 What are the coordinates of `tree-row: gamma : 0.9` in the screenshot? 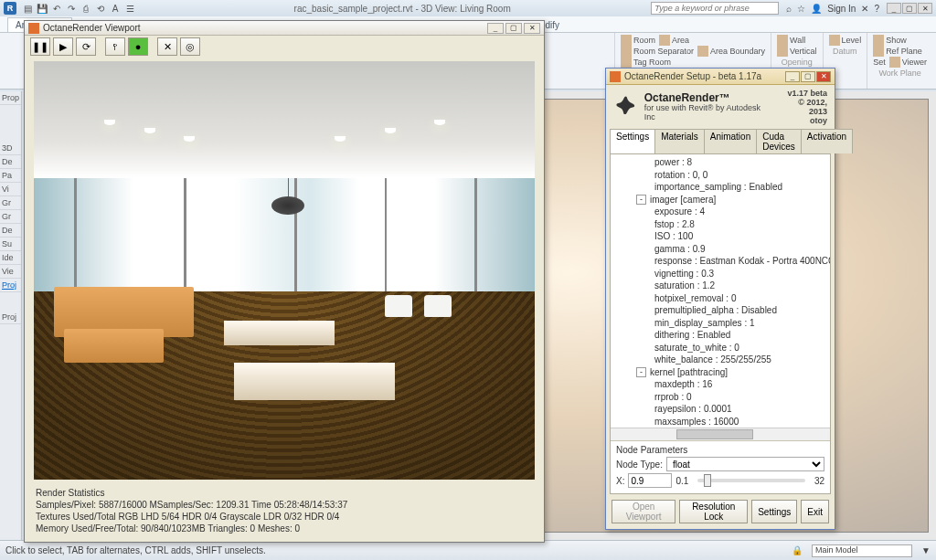 It's located at (720, 249).